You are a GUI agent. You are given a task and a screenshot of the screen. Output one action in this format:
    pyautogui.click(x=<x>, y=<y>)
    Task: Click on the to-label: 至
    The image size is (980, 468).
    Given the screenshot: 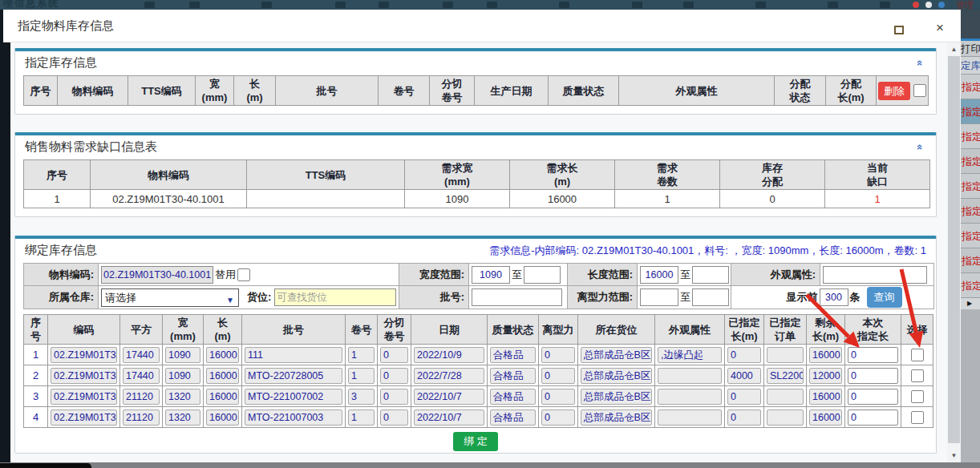 What is the action you would take?
    pyautogui.click(x=685, y=297)
    